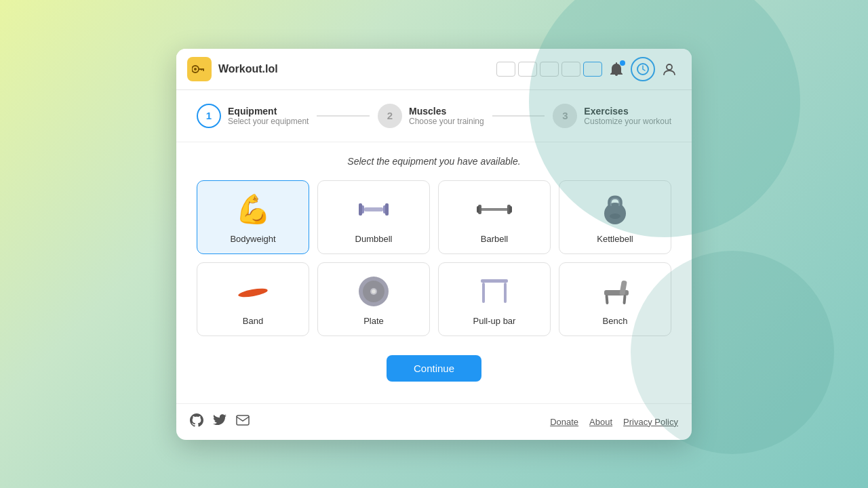 This screenshot has width=868, height=488. I want to click on privacy-link: Privacy Policy, so click(651, 422).